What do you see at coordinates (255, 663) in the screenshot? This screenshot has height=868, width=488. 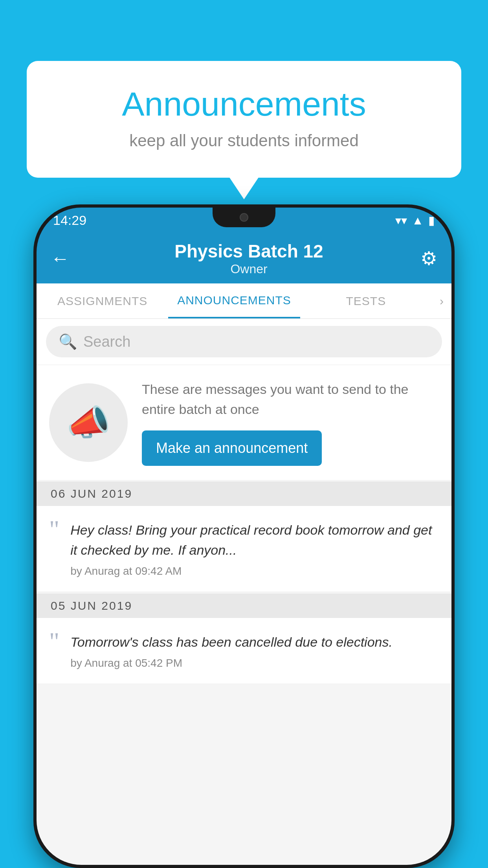 I see `announcement-meta-2: by Anurag at 05:42 PM` at bounding box center [255, 663].